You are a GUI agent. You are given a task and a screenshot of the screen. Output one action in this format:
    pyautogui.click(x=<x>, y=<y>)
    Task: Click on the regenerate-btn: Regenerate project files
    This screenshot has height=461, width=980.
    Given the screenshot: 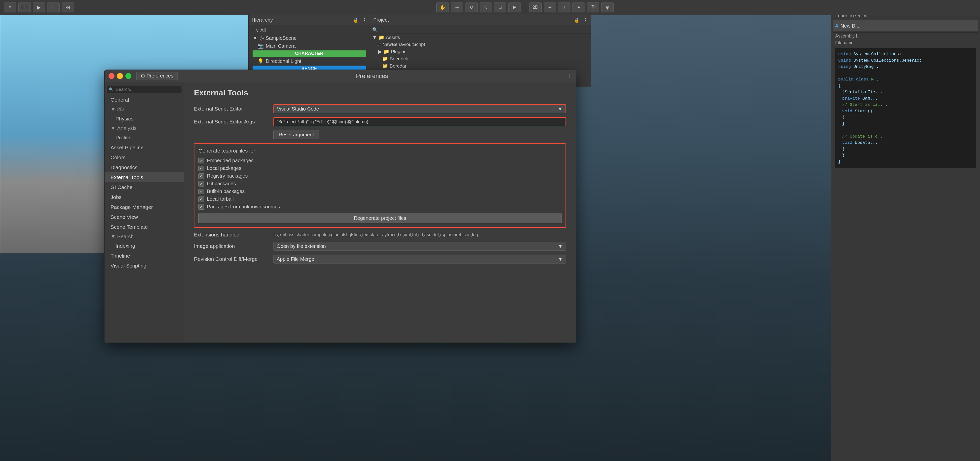 What is the action you would take?
    pyautogui.click(x=380, y=218)
    